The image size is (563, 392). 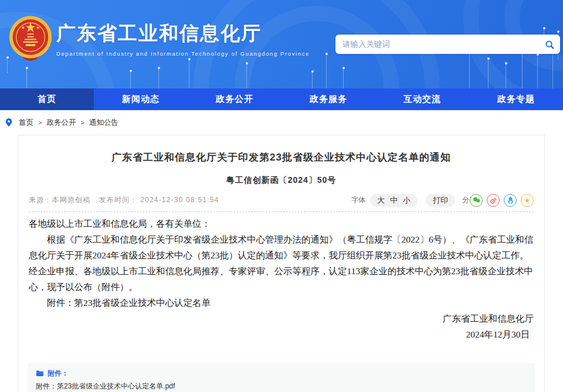 I want to click on favorite-star-icon: ★, so click(x=527, y=200).